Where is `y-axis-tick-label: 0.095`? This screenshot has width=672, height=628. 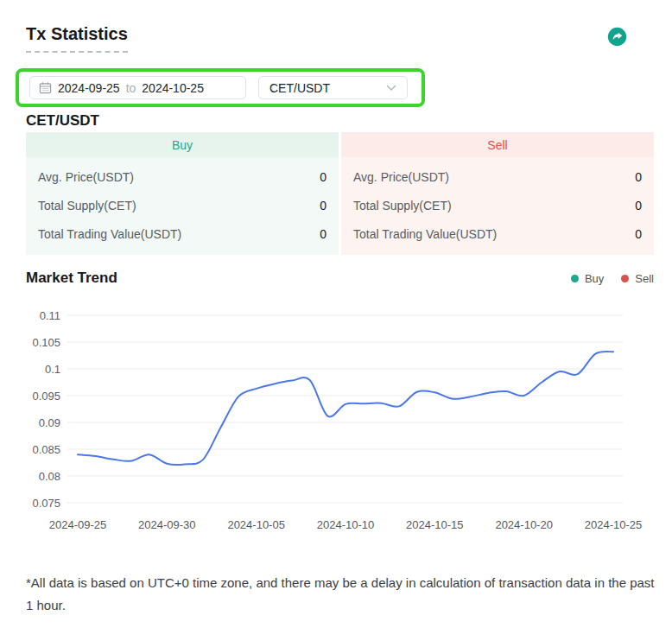 y-axis-tick-label: 0.095 is located at coordinates (47, 396).